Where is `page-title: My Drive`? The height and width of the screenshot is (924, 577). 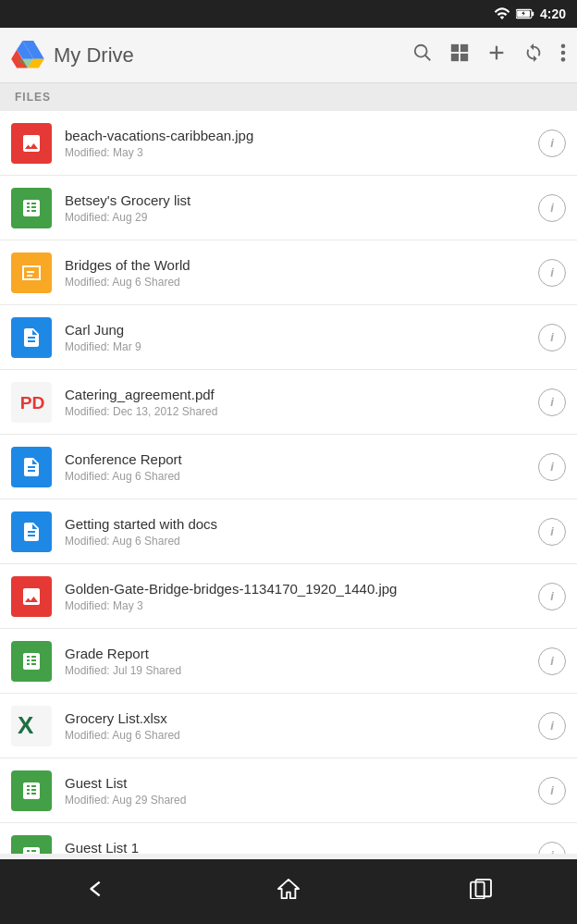 page-title: My Drive is located at coordinates (233, 55).